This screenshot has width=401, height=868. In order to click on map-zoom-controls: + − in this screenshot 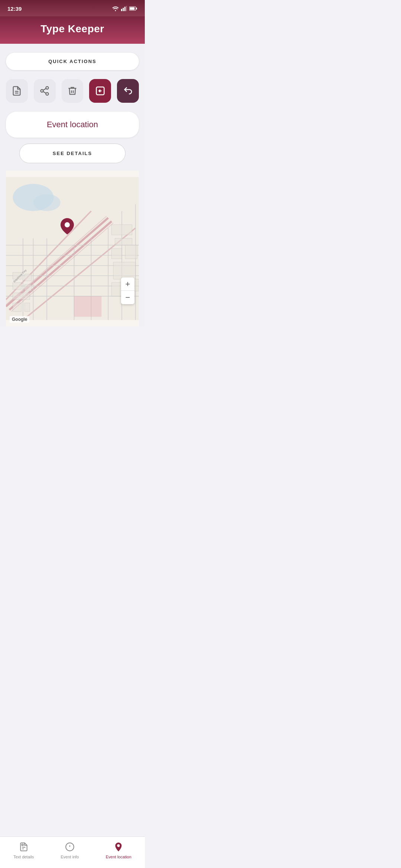, I will do `click(128, 291)`.